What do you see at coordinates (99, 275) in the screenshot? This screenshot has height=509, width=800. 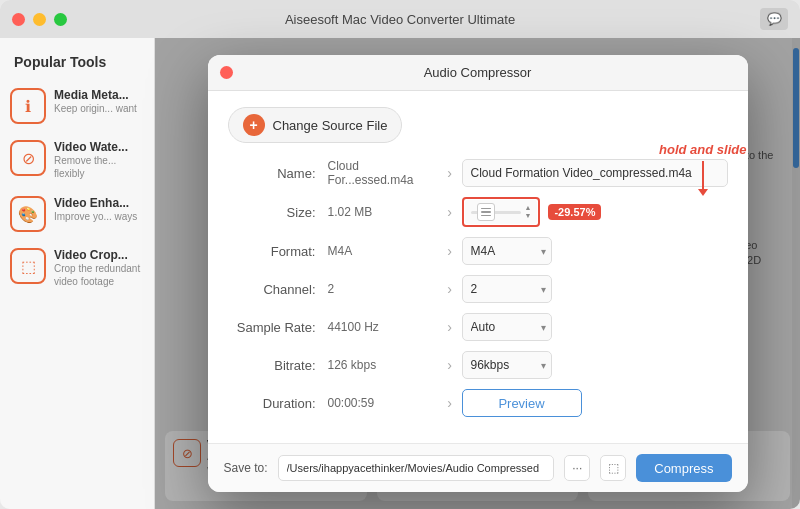 I see `sidebar-item-desc: Crop the redundant video footage` at bounding box center [99, 275].